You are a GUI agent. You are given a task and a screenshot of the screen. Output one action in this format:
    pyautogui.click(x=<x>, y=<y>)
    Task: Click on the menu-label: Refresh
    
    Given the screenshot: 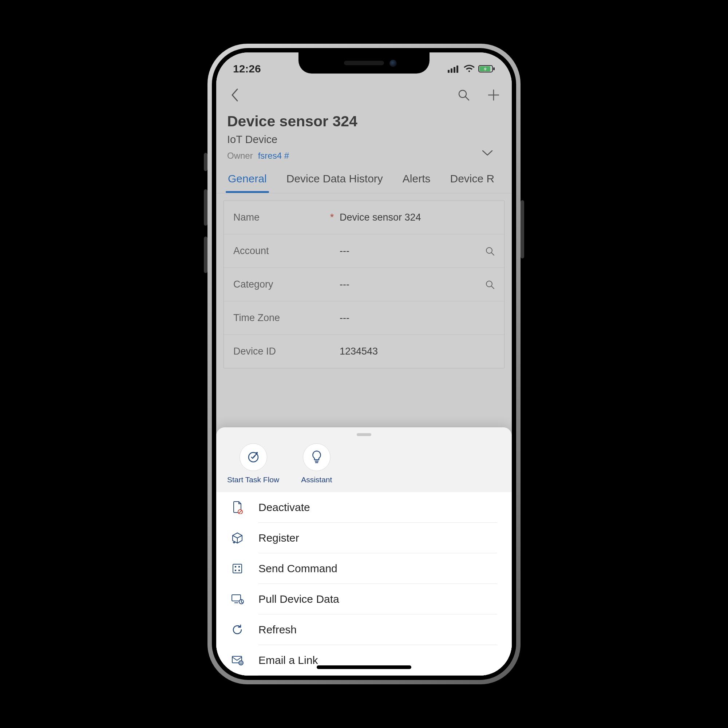 What is the action you would take?
    pyautogui.click(x=378, y=635)
    